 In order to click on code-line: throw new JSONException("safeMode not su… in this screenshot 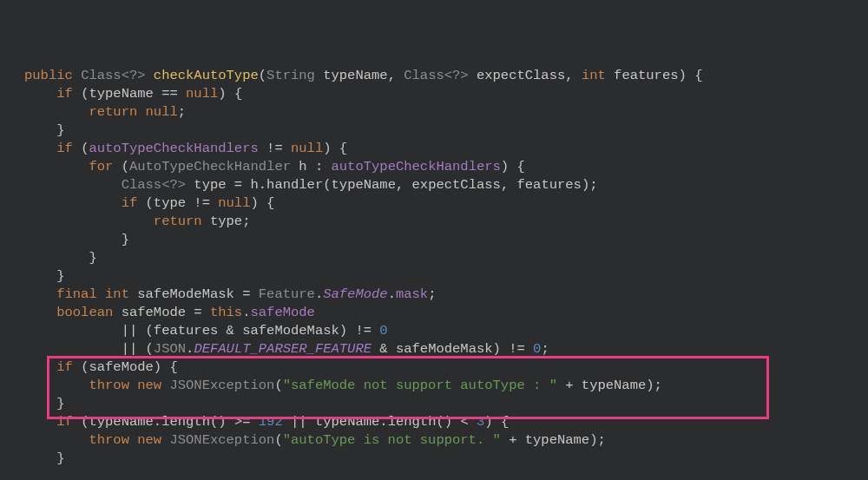, I will do `click(434, 385)`.